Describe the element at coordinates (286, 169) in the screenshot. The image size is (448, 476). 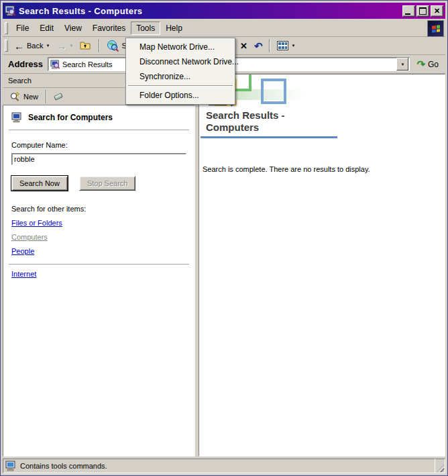
I see `results-status-text: Search is complete. There are no results…` at that location.